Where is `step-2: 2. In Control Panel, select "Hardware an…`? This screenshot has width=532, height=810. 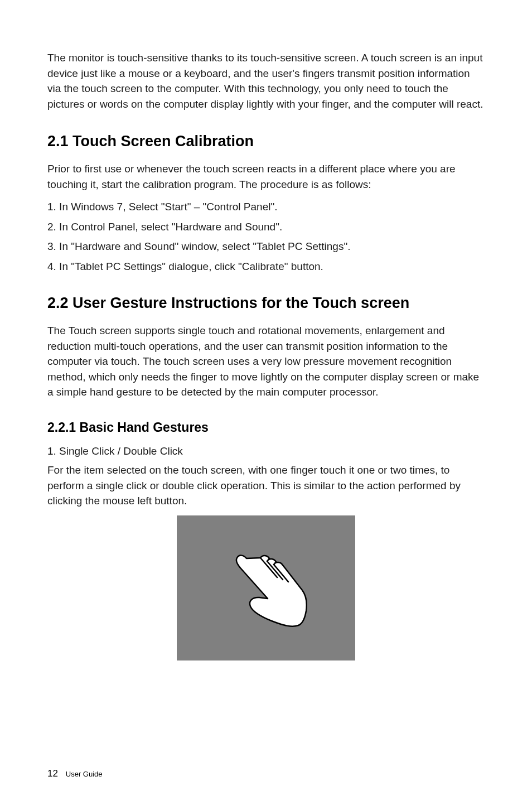 step-2: 2. In Control Panel, select "Hardware an… is located at coordinates (266, 226).